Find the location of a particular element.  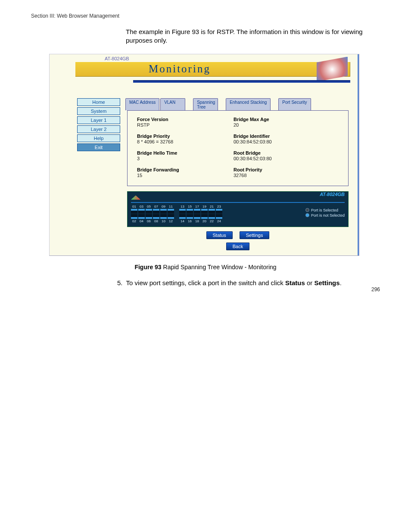

tabbar: MAC Address VLAN Spanning Tree Enhanced … is located at coordinates (237, 104).